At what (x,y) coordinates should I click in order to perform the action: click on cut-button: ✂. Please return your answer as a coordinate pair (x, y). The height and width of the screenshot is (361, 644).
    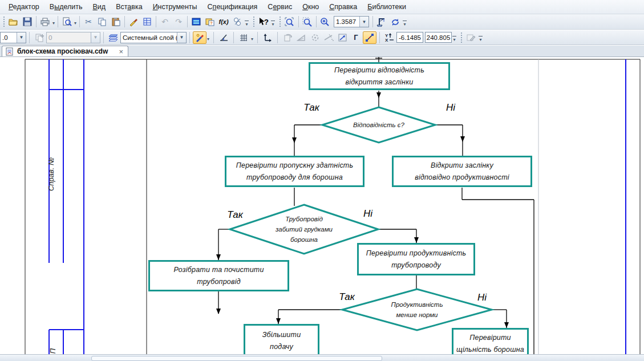
    Looking at the image, I should click on (88, 22).